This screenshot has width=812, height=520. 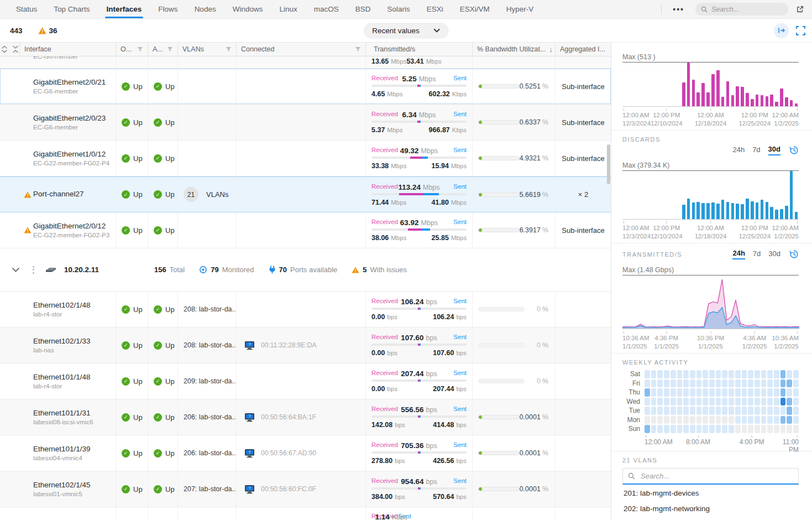 What do you see at coordinates (68, 49) in the screenshot?
I see `column-header-interface: Interface` at bounding box center [68, 49].